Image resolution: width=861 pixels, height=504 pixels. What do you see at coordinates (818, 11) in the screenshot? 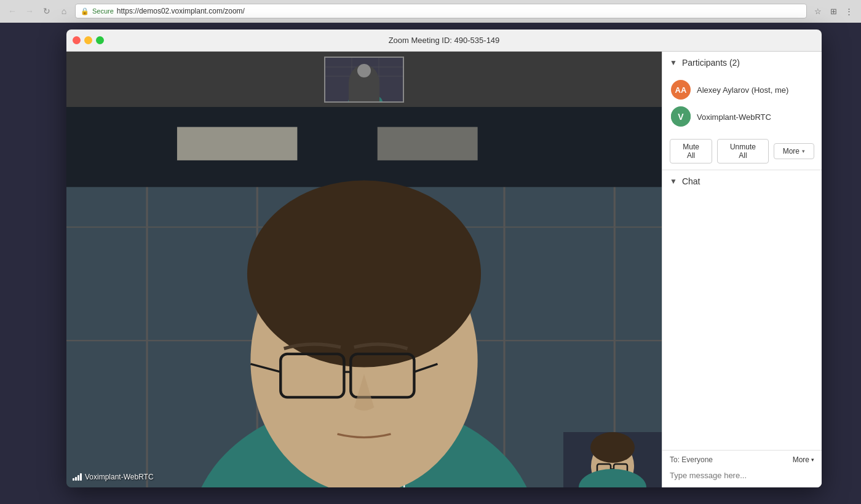
I see `bookmark-button: ☆` at bounding box center [818, 11].